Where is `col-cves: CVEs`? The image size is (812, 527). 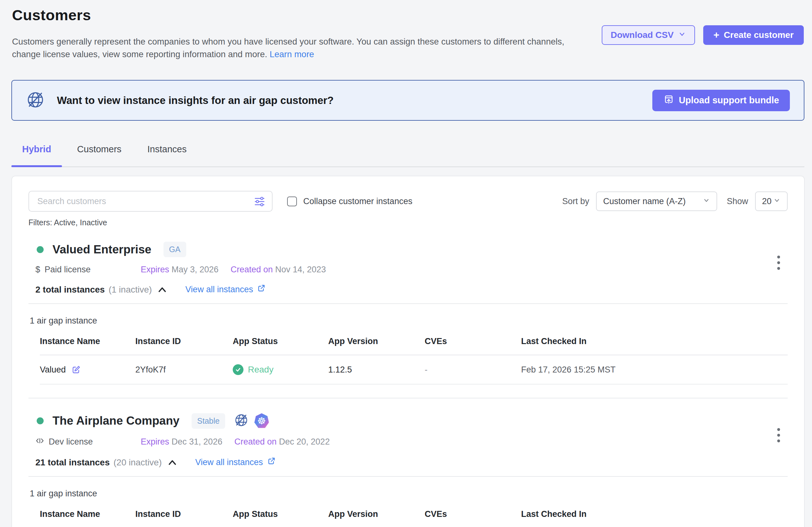 col-cves: CVEs is located at coordinates (473, 346).